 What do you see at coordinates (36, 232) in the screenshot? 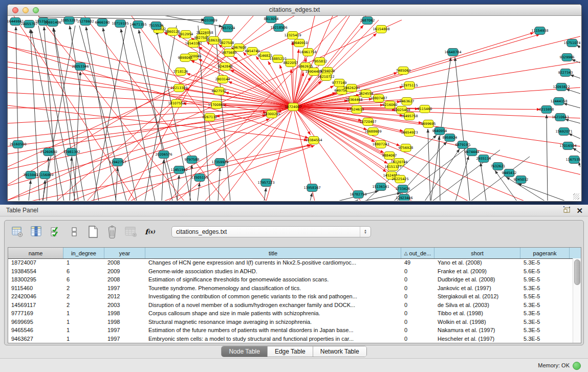
I see `show-columns-icon` at bounding box center [36, 232].